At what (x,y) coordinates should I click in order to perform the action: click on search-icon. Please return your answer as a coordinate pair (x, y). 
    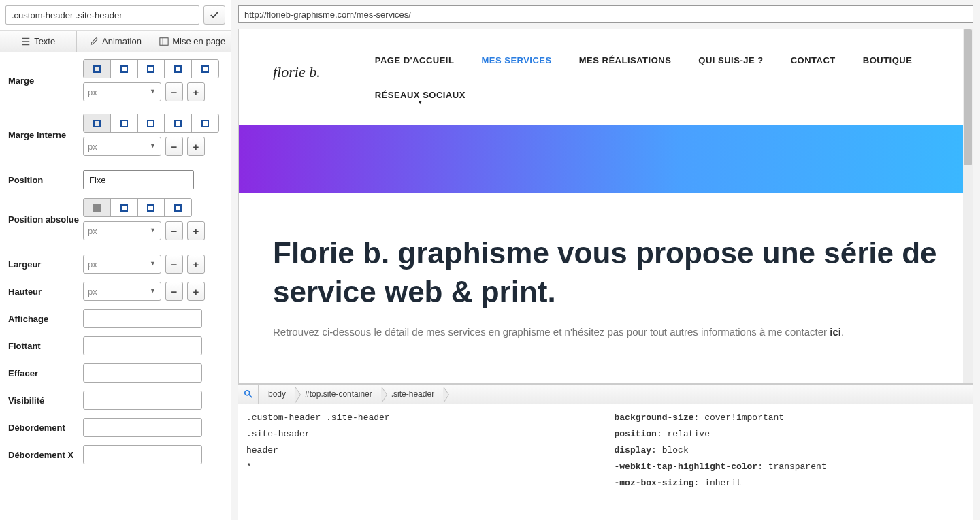
    Looking at the image, I should click on (248, 394).